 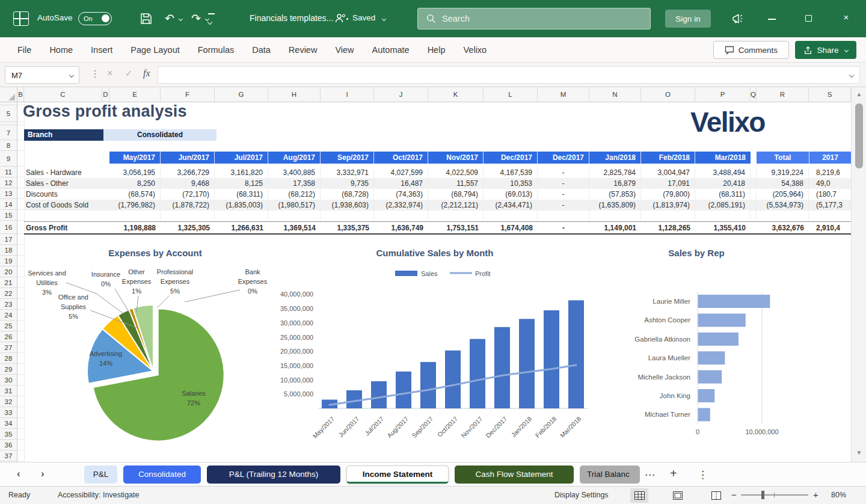 What do you see at coordinates (391, 50) in the screenshot?
I see `ribbon-tab-automate: Automate` at bounding box center [391, 50].